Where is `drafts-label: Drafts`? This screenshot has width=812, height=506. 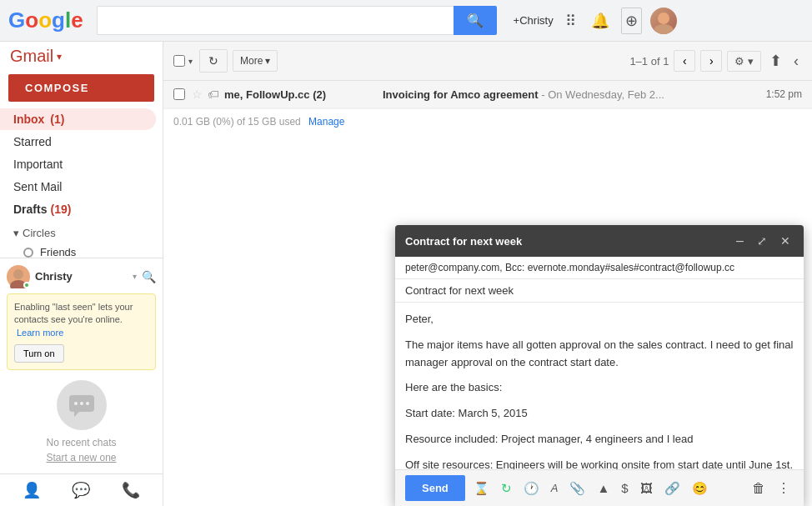
drafts-label: Drafts is located at coordinates (30, 209).